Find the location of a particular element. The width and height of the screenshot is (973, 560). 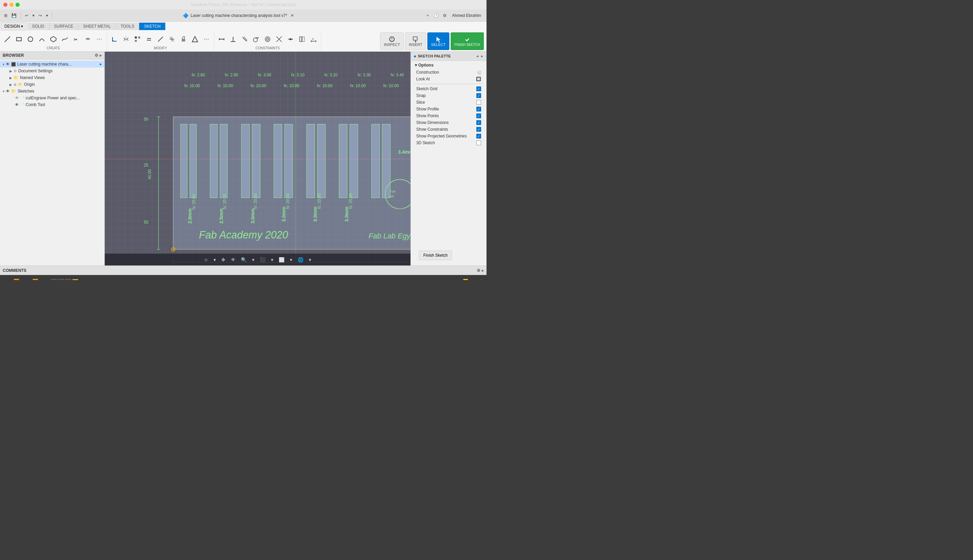

browser-origin: ▶ ⊕ 📁 Origin is located at coordinates (52, 85).